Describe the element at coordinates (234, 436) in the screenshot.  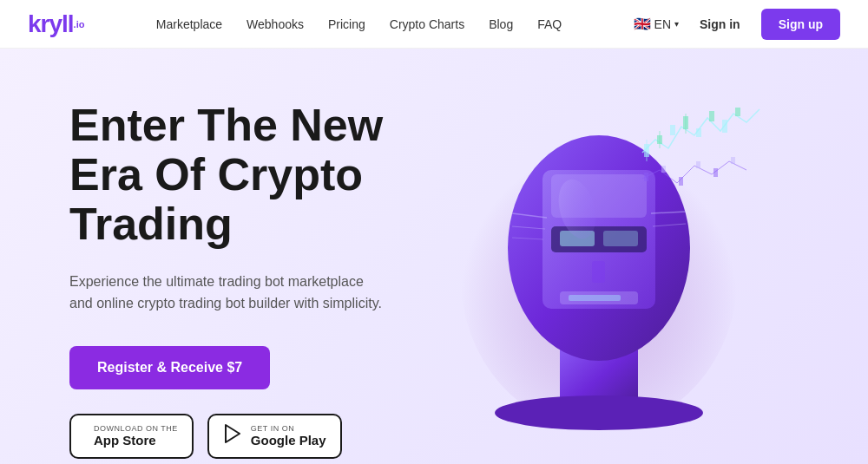
I see `app-buttons: Download on the App Store GET IN ON Goog…` at that location.